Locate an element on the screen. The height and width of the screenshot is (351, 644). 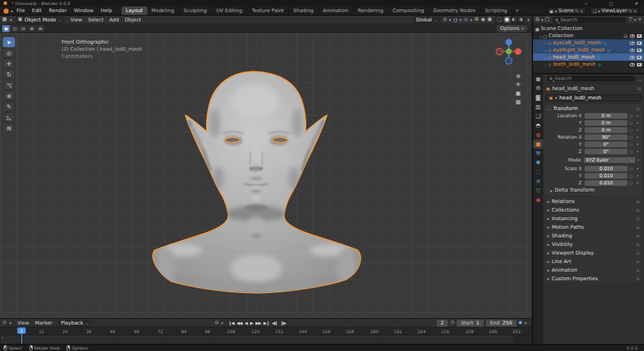
unlink-scene-icon: ✕ is located at coordinates (581, 11).